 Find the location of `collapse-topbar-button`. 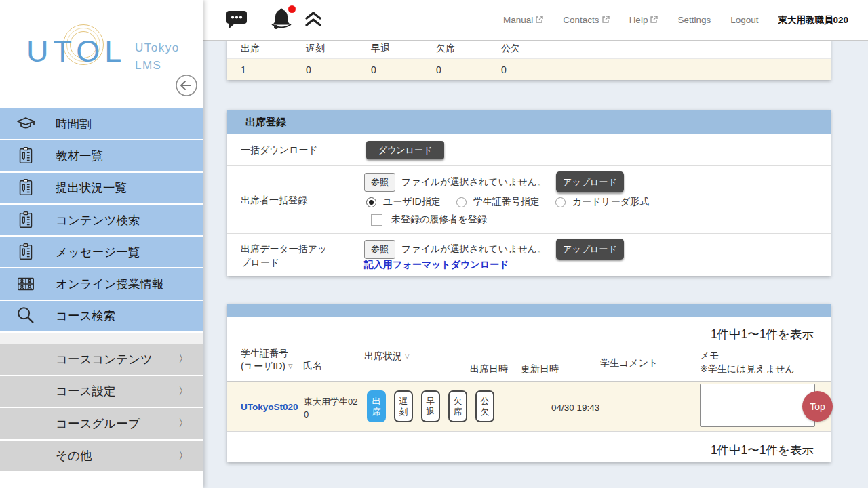

collapse-topbar-button is located at coordinates (313, 20).